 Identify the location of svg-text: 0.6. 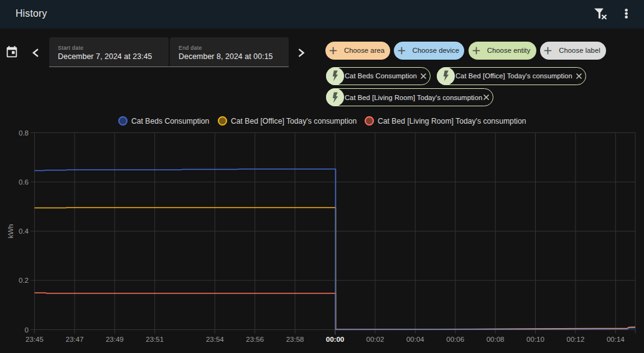
(24, 182).